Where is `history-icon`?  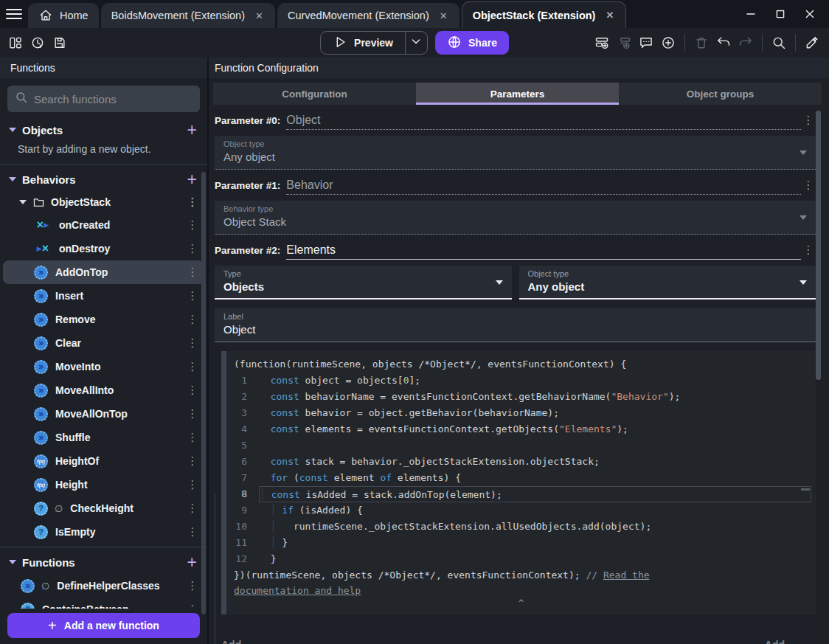
history-icon is located at coordinates (38, 43).